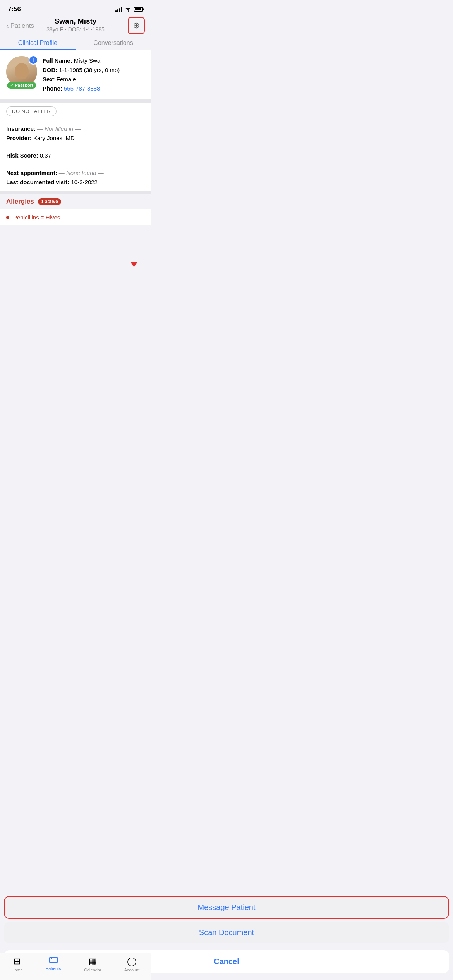 The width and height of the screenshot is (453, 980). Describe the element at coordinates (94, 89) in the screenshot. I see `phone-row: Phone: 555-787-8888` at that location.